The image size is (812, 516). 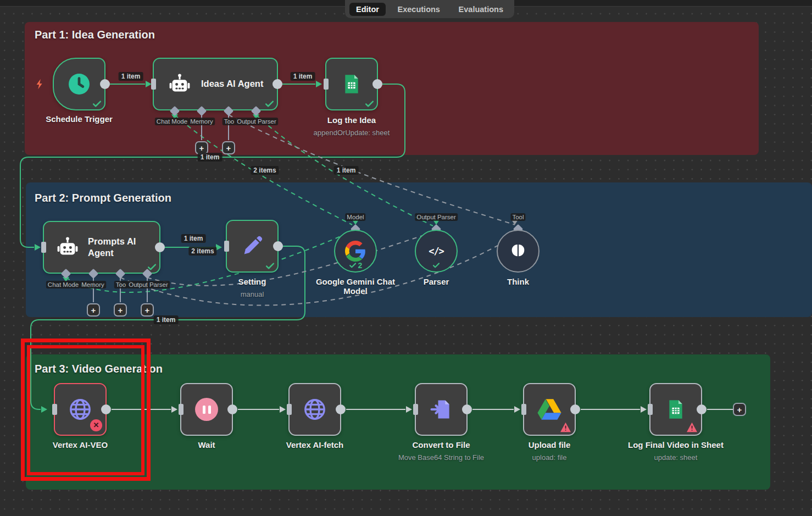 What do you see at coordinates (436, 251) in the screenshot?
I see `node-parser: </>` at bounding box center [436, 251].